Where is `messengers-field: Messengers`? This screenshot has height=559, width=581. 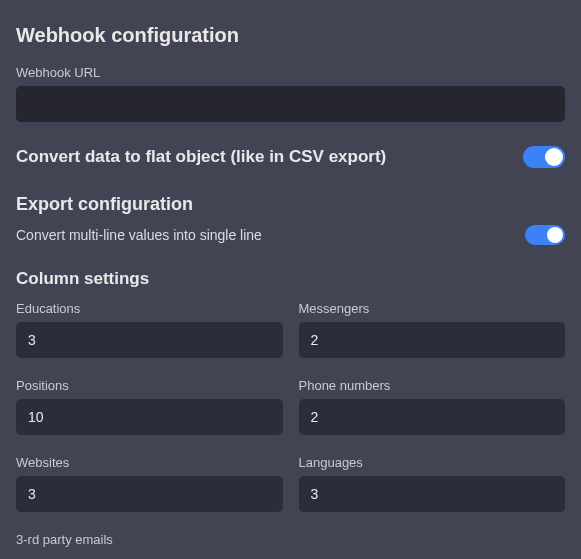 messengers-field: Messengers is located at coordinates (432, 330).